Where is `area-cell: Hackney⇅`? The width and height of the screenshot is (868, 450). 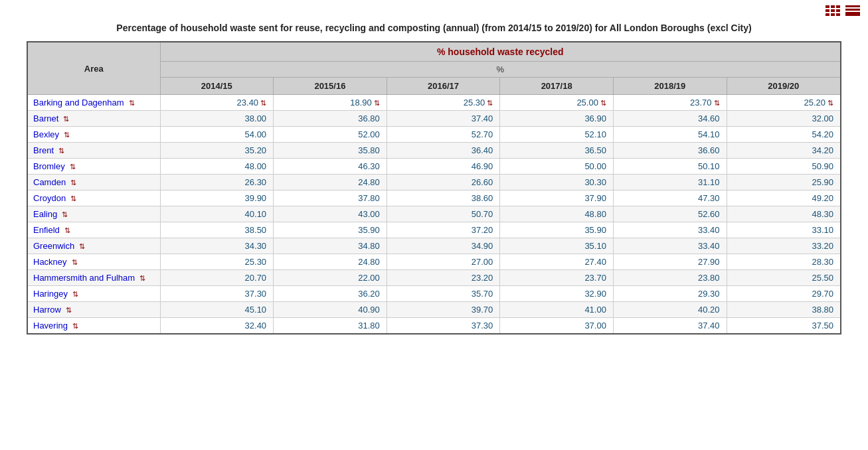
area-cell: Hackney⇅ is located at coordinates (94, 262).